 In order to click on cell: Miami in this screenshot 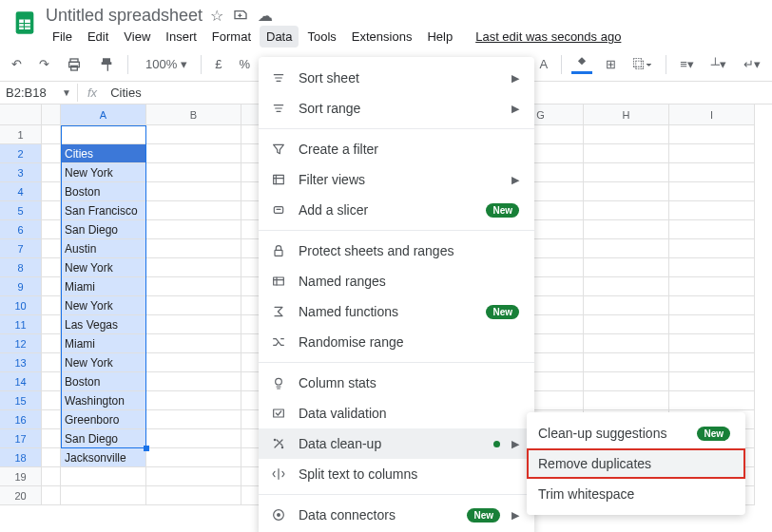, I will do `click(104, 287)`.